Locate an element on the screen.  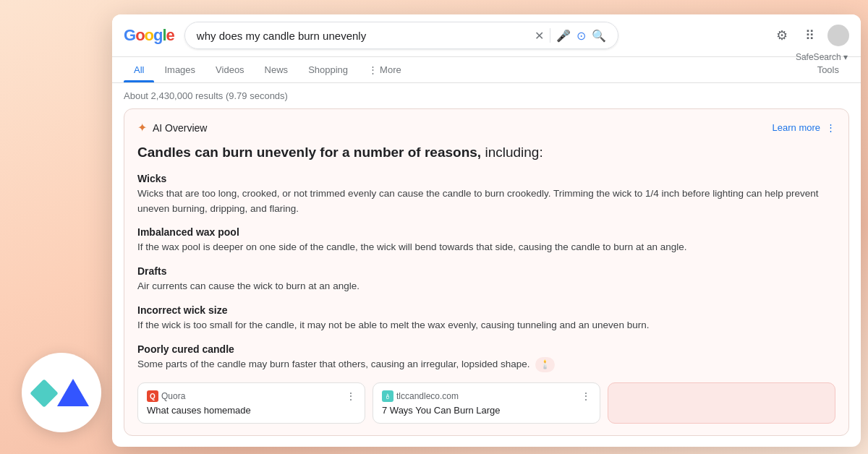
reason-wick-size: Incorrect wick size If the wick is too s… is located at coordinates (486, 319).